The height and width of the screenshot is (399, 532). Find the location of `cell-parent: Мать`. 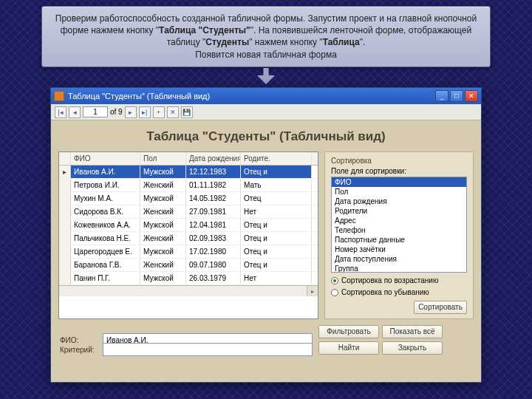

cell-parent: Мать is located at coordinates (276, 185).